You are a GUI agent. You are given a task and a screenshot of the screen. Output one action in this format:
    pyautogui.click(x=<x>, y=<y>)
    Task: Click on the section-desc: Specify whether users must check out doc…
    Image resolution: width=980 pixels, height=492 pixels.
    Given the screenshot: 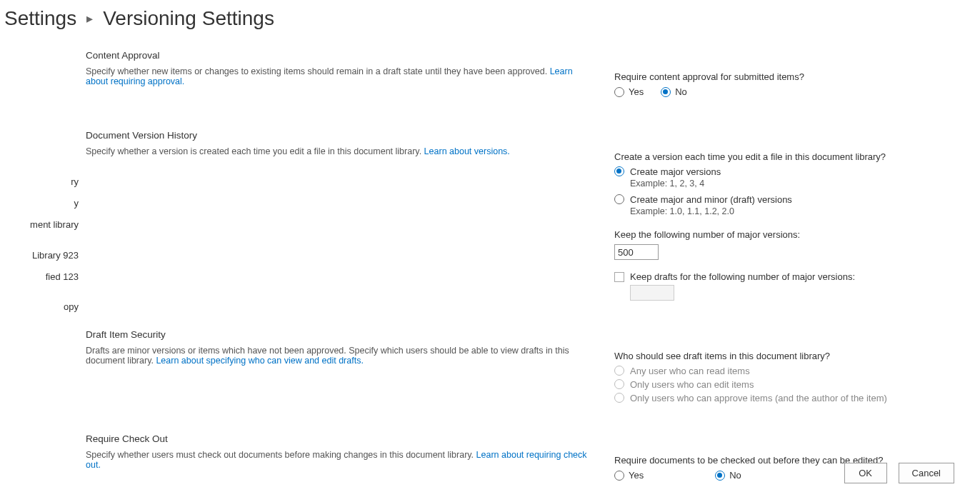 What is the action you would take?
    pyautogui.click(x=339, y=460)
    